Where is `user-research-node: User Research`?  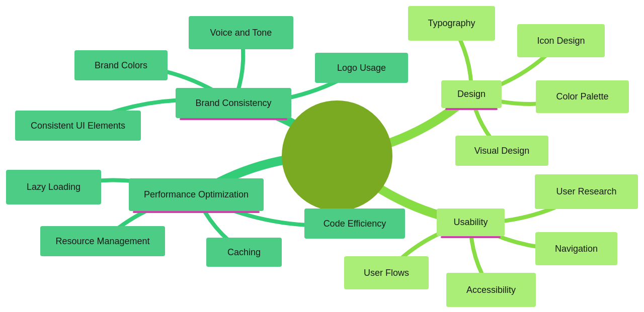 user-research-node: User Research is located at coordinates (587, 192).